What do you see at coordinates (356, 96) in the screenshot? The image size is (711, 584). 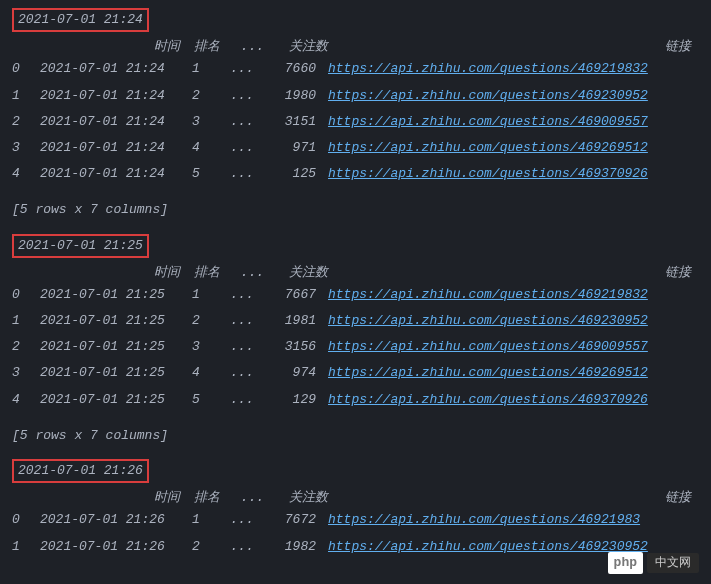 I see `table-row: 1 2021-07-01 21:24 2 ... 1980 https://ap…` at bounding box center [356, 96].